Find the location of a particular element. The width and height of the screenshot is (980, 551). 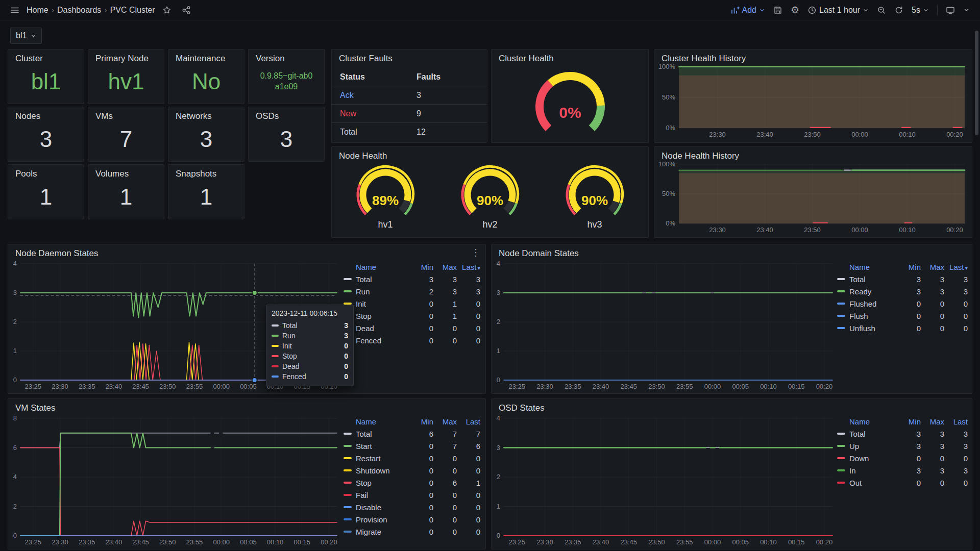

osd-states-chart: 0123423:2523:3023:3523:4023:4523:5023:55… is located at coordinates (665, 481).